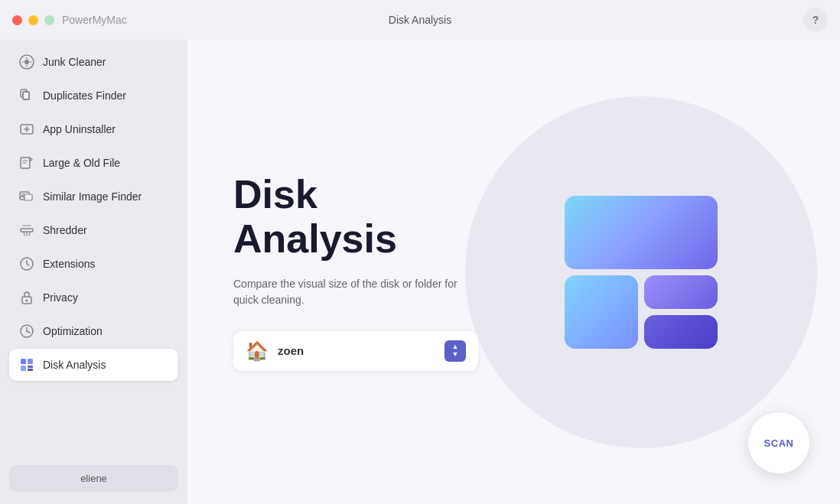 The image size is (840, 504). What do you see at coordinates (74, 365) in the screenshot?
I see `disk-analysis-label: Disk Analysis` at bounding box center [74, 365].